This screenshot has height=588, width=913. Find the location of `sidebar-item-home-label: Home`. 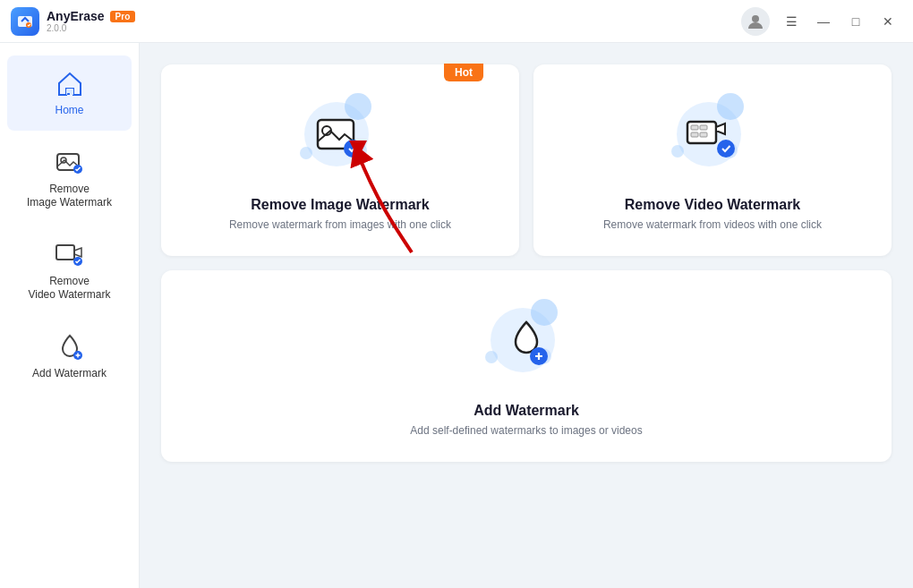

sidebar-item-home-label: Home is located at coordinates (69, 111).